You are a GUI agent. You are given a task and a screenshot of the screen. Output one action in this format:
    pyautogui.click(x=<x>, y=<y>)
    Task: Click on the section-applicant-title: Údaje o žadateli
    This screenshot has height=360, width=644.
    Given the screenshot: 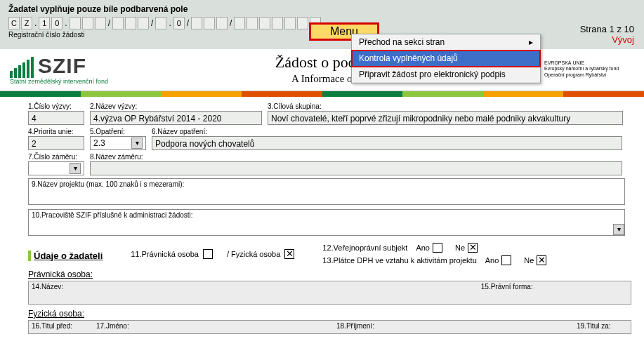 What is the action you would take?
    pyautogui.click(x=65, y=255)
    